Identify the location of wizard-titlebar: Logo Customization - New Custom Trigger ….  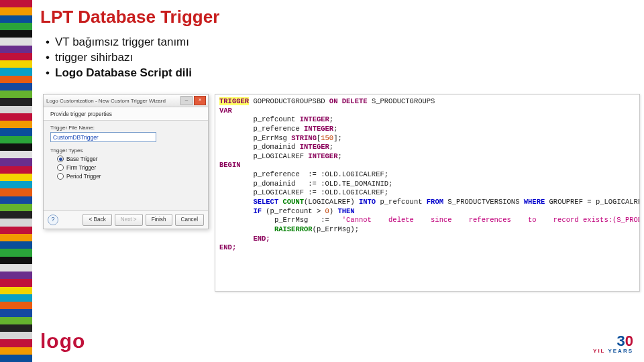
(126, 101).